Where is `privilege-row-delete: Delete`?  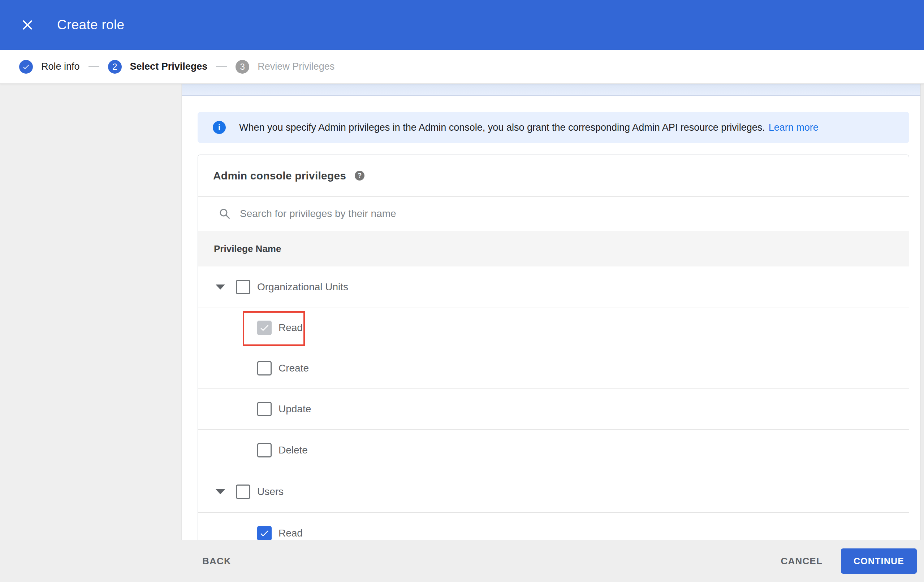 privilege-row-delete: Delete is located at coordinates (553, 450).